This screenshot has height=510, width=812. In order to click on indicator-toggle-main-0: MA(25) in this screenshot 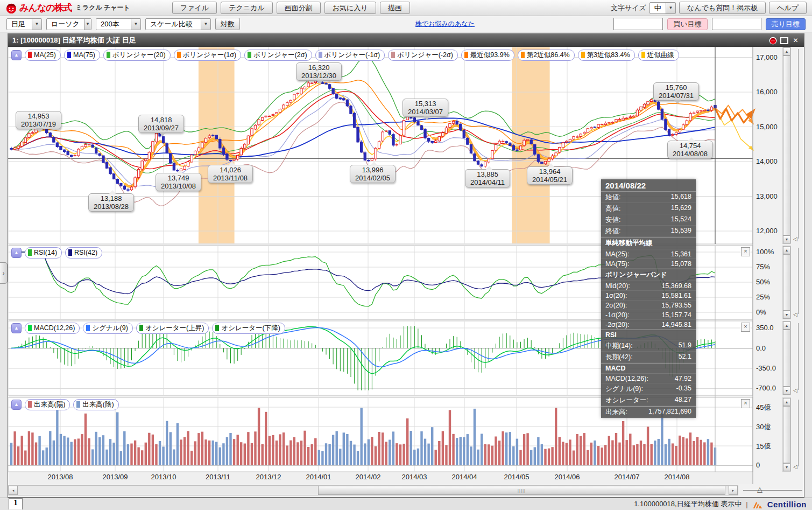, I will do `click(43, 55)`.